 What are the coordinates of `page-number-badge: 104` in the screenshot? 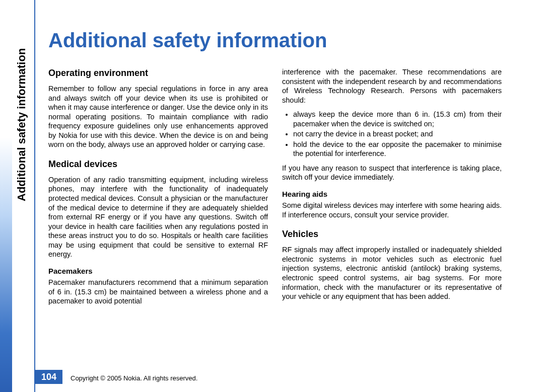 It's located at (49, 377).